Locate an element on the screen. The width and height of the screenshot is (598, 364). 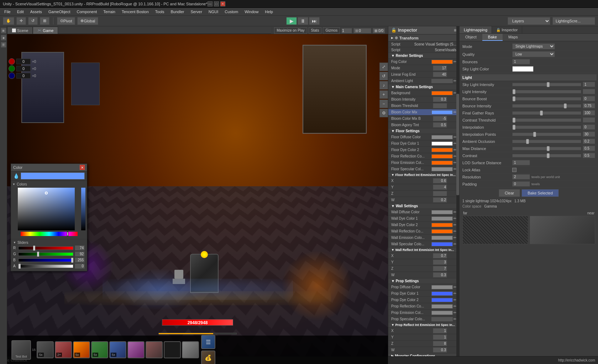
prop-reflection-swatch is located at coordinates (442, 306).